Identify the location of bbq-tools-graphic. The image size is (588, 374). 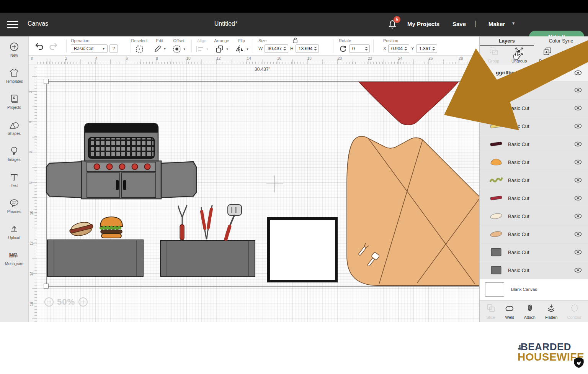
(212, 222).